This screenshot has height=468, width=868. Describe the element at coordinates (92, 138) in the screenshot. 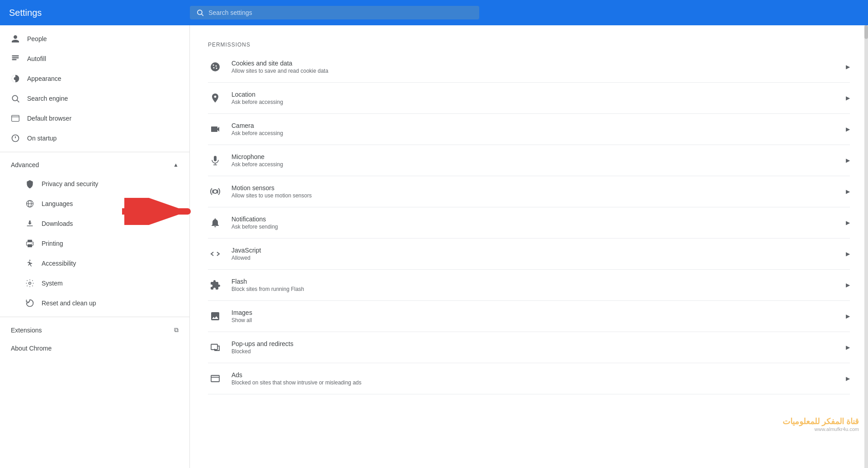

I see `sidebar-item-on-startup: On startup` at that location.